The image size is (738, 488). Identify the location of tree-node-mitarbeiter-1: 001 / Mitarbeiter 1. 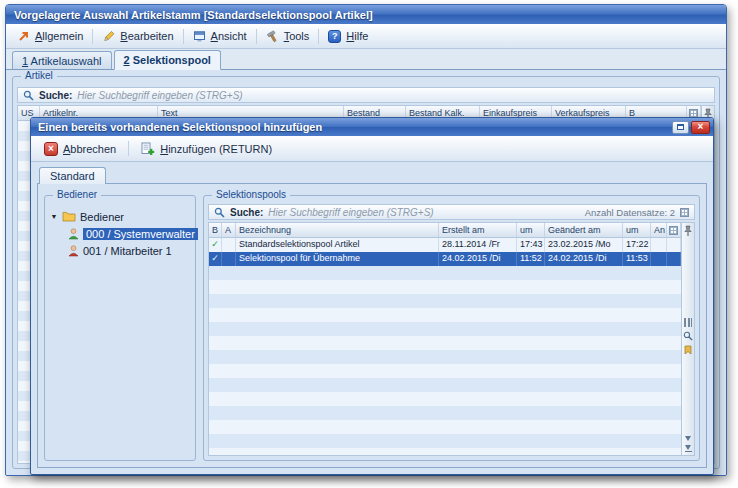
(120, 250).